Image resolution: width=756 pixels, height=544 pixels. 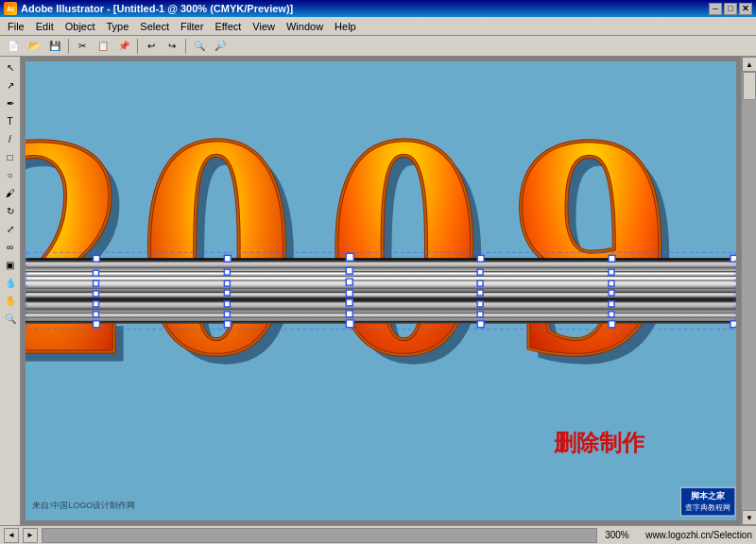 I want to click on scroll-track-horizontal, so click(x=319, y=536).